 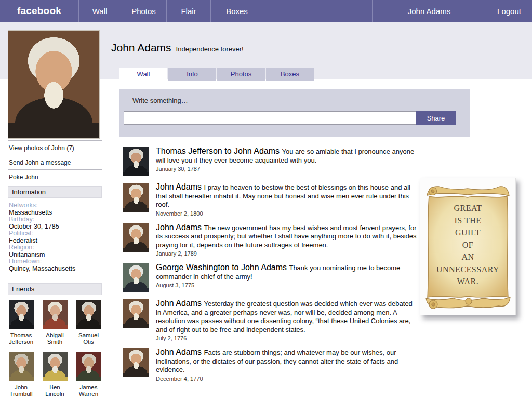 I want to click on information-header: Information, so click(x=55, y=192).